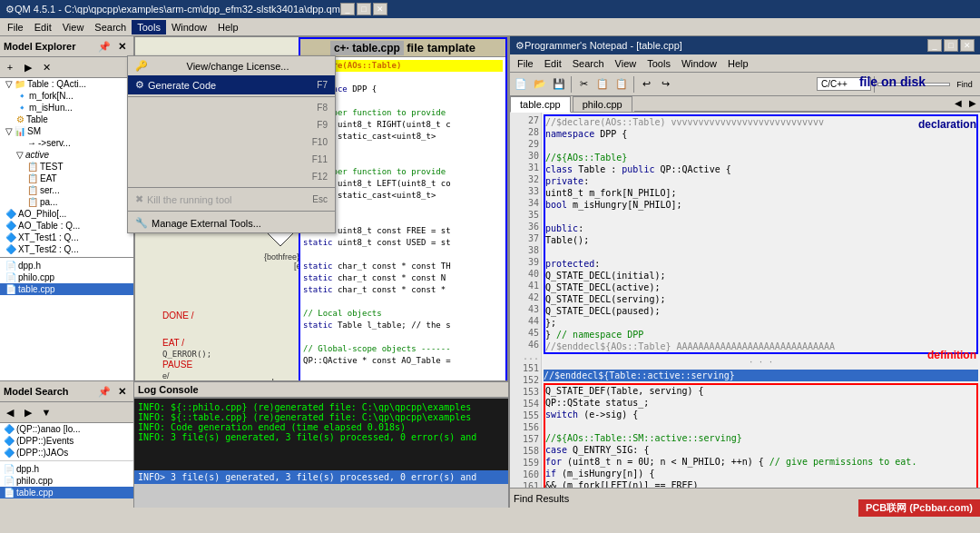  What do you see at coordinates (140, 85) in the screenshot?
I see `generate-icon: ⚙` at bounding box center [140, 85].